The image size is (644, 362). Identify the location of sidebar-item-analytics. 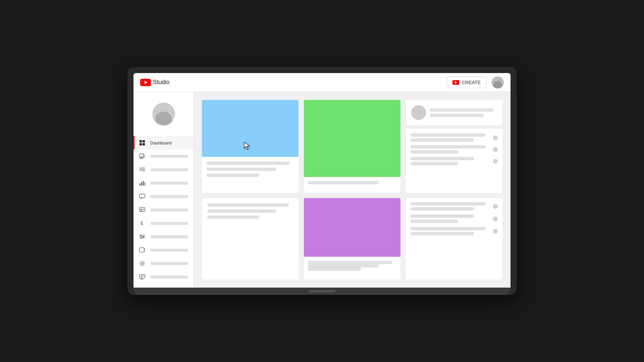
(164, 183).